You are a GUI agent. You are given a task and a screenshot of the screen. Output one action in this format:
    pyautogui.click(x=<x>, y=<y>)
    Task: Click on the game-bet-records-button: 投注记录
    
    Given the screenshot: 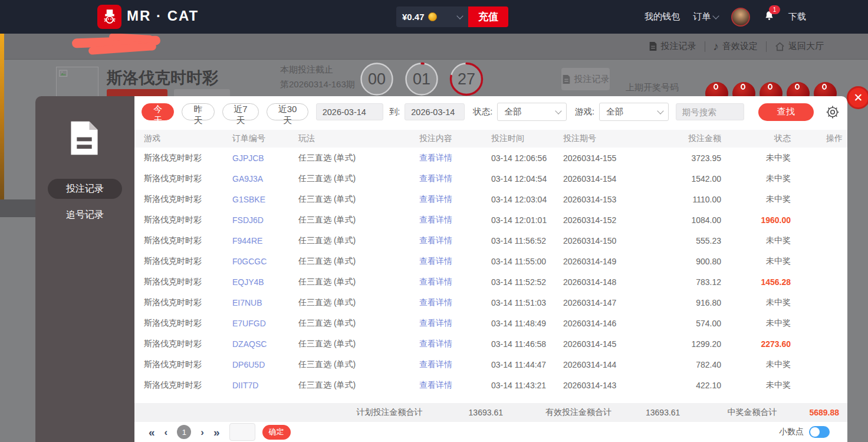 What is the action you would take?
    pyautogui.click(x=586, y=79)
    